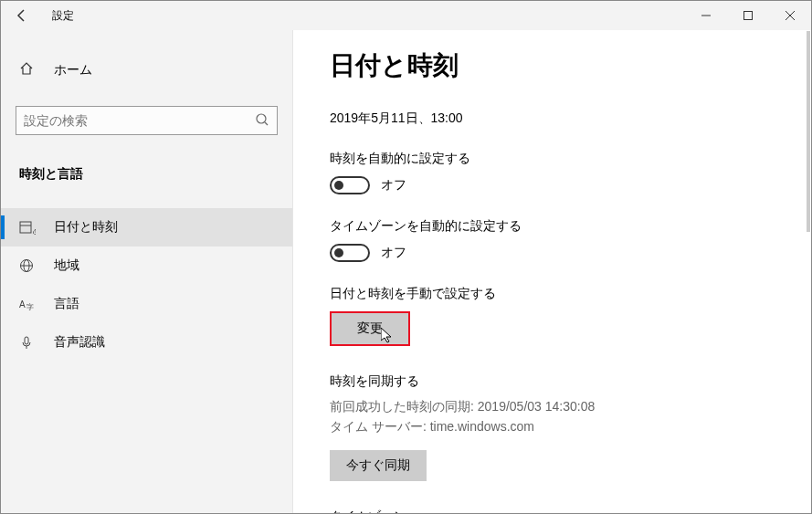 The height and width of the screenshot is (514, 812). I want to click on microphone-icon, so click(28, 342).